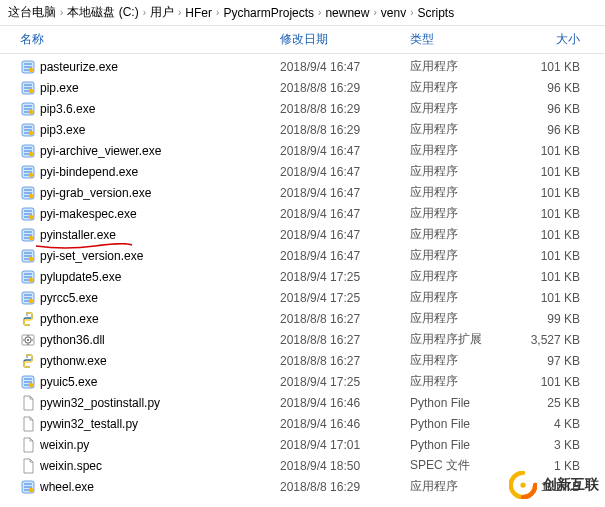 The width and height of the screenshot is (605, 507). What do you see at coordinates (302, 402) in the screenshot?
I see `file-row: pywin32_postinstall.py2018/9/4 16:46Pyth…` at bounding box center [302, 402].